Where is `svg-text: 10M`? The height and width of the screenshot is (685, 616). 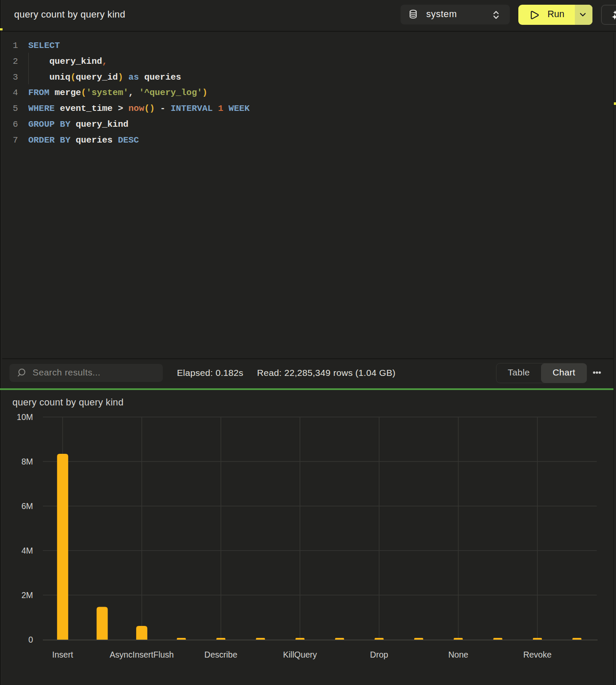 svg-text: 10M is located at coordinates (25, 417).